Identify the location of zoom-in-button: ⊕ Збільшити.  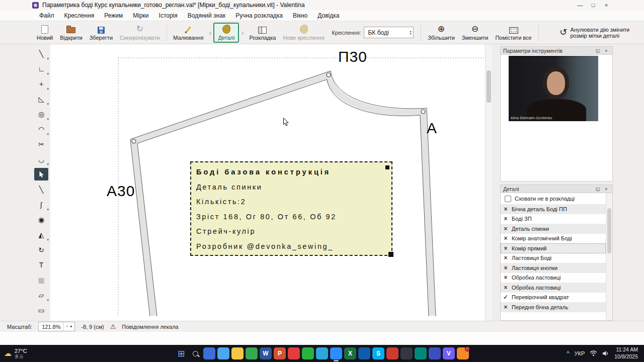
(441, 33).